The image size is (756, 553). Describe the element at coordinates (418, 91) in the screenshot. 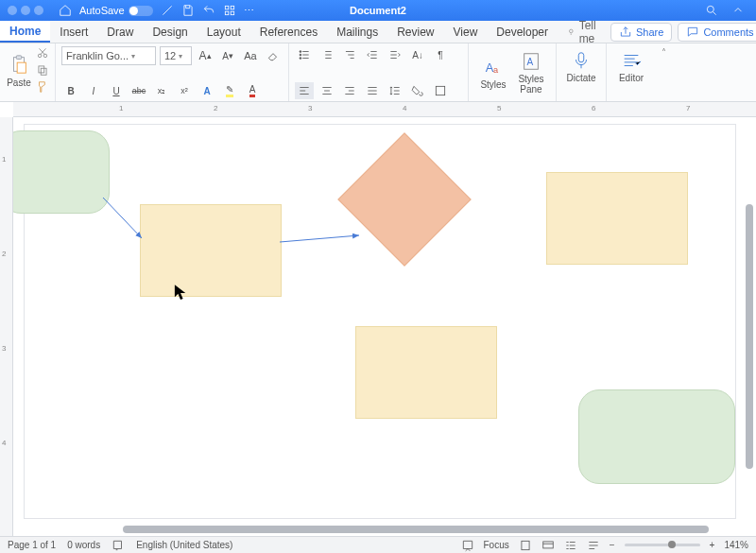

I see `shading-button` at that location.